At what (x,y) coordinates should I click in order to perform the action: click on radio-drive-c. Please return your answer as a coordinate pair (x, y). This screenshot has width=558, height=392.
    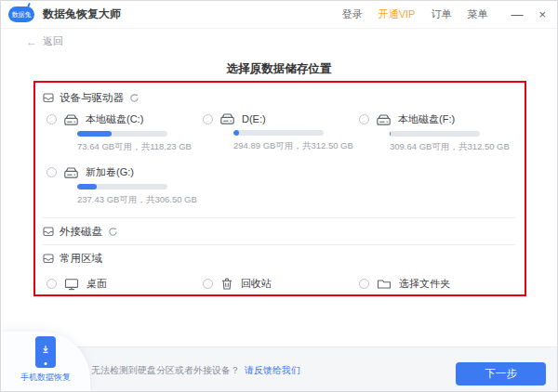
    Looking at the image, I should click on (52, 119).